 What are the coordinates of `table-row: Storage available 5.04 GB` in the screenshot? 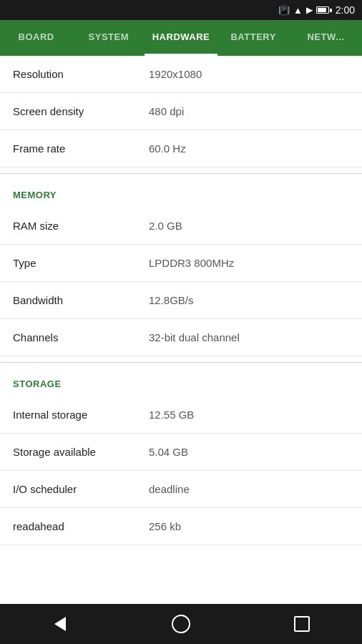 It's located at (181, 452).